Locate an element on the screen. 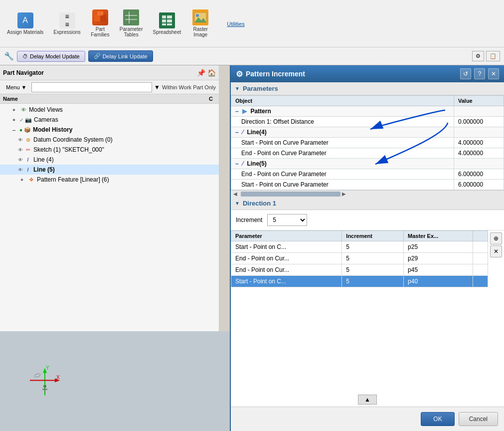 The width and height of the screenshot is (504, 431). tree-item-cameras: + ✓ 📷 Cameras is located at coordinates (110, 120).